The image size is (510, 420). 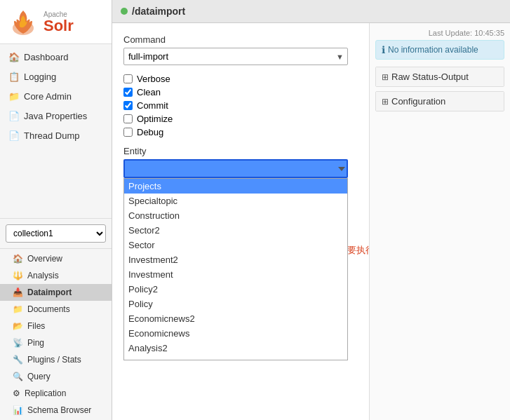 What do you see at coordinates (39, 377) in the screenshot?
I see `query-label: Query` at bounding box center [39, 377].